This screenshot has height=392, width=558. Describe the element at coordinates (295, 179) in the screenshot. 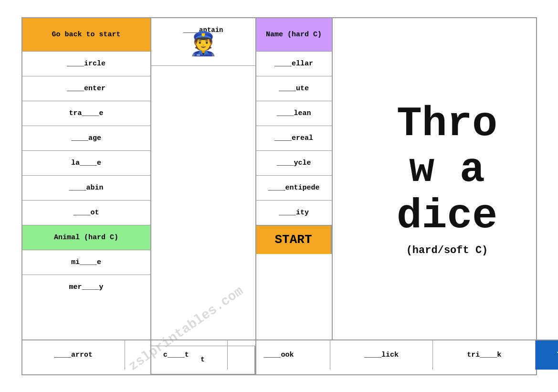

I see `hardc-column: Name (hard C) ____ellar ____ute ____lean…` at that location.